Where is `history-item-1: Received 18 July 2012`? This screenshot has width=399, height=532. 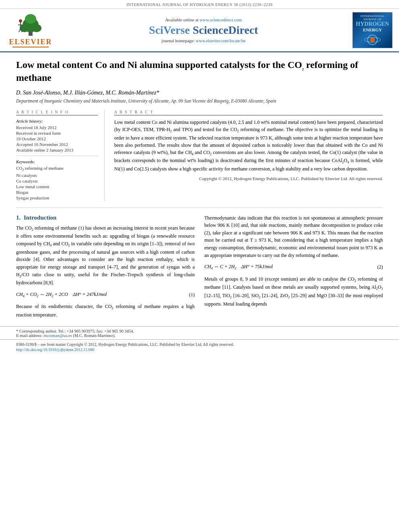 history-item-1: Received 18 July 2012 is located at coordinates (57, 127).